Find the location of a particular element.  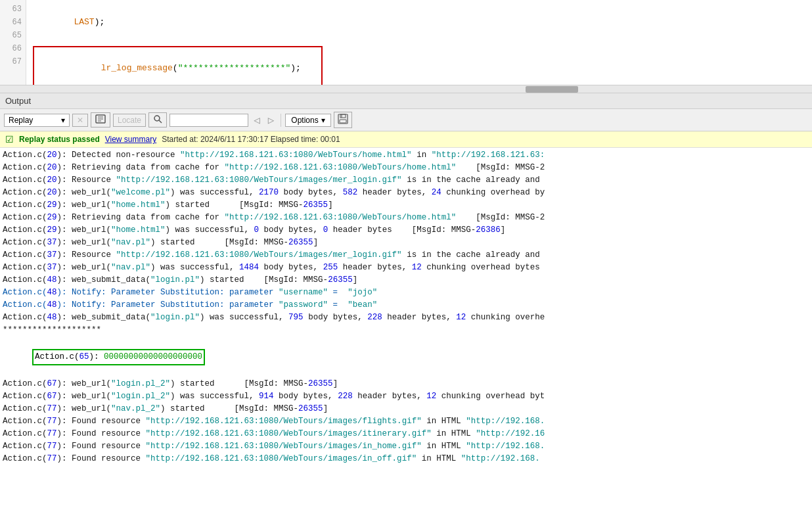

log-line-8: Action.c(37): web_url("nav.pl") started … is located at coordinates (406, 243).